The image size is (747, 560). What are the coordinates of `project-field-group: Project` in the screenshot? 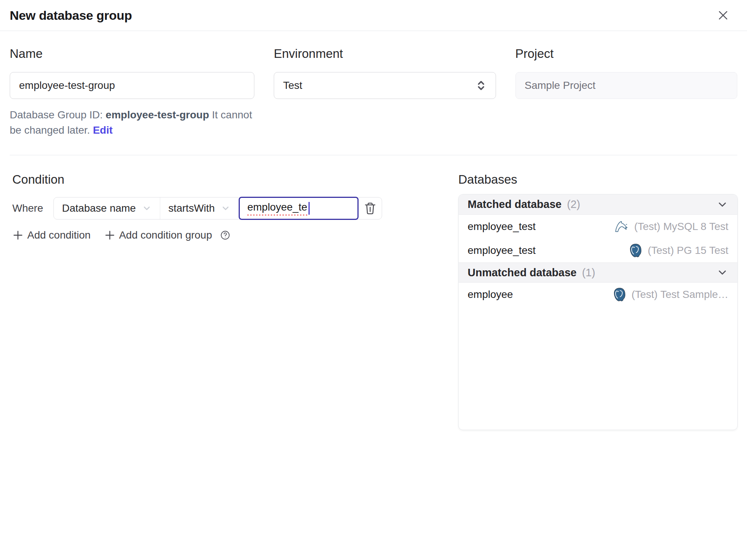 It's located at (627, 92).